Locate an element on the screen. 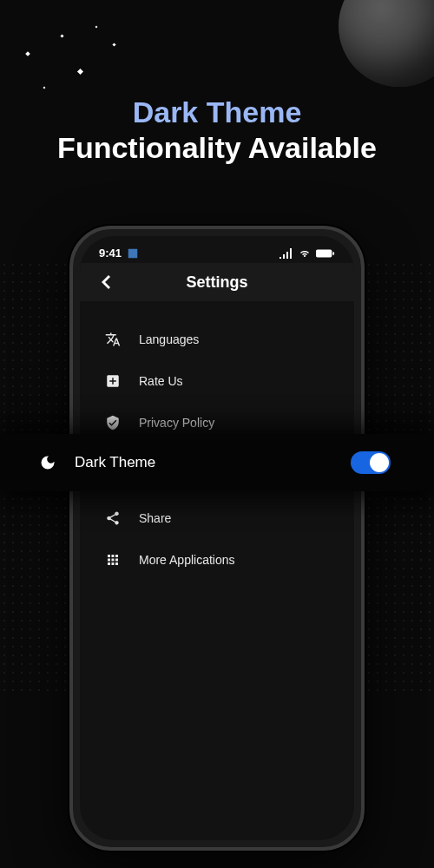  back-button is located at coordinates (106, 282).